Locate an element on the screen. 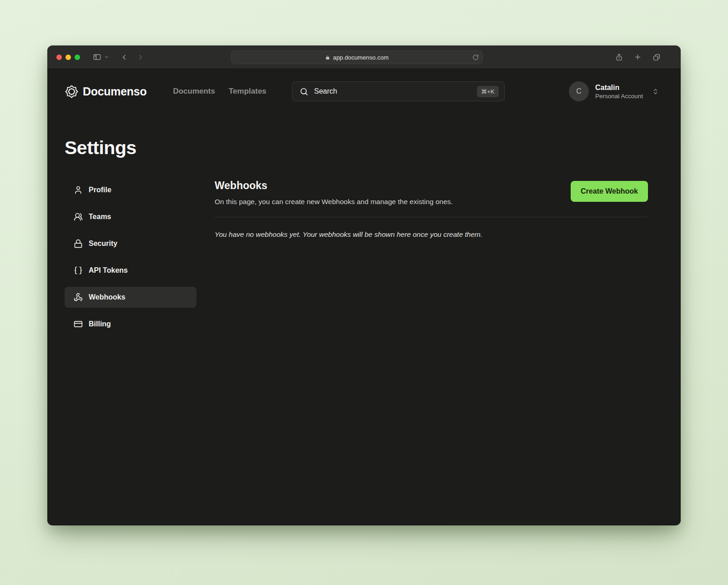  brand-logo: Documenso is located at coordinates (105, 92).